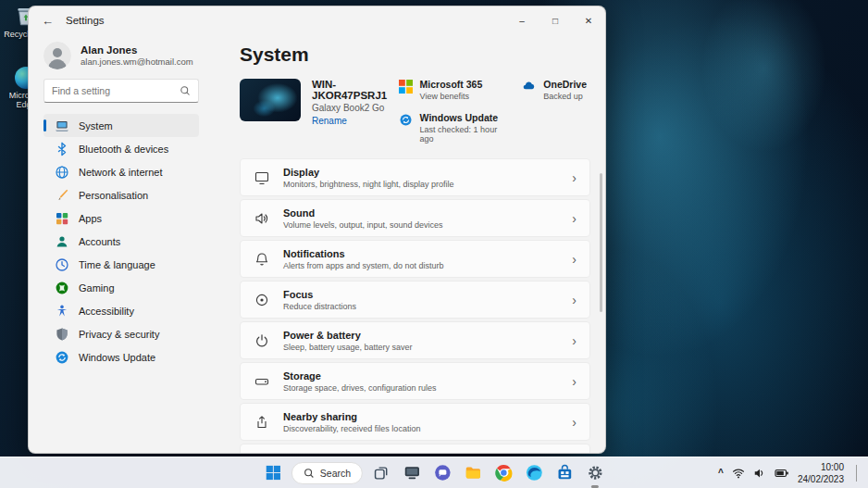 The height and width of the screenshot is (488, 868). What do you see at coordinates (449, 90) in the screenshot?
I see `microsoft-365-card: Microsoft 365 View benefits` at bounding box center [449, 90].